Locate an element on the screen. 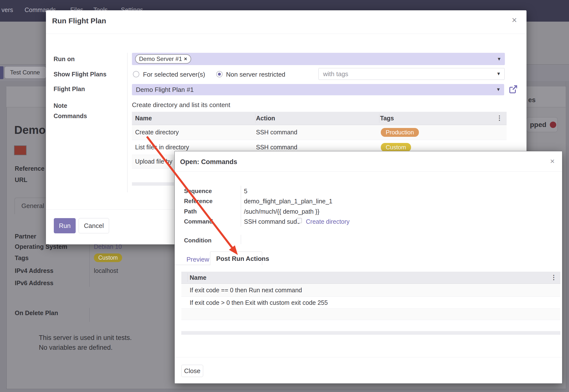 The width and height of the screenshot is (569, 392). tab-post-run-actions: Post Run Actions is located at coordinates (236, 258).